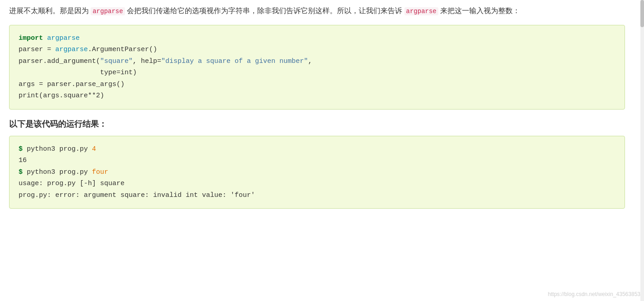 Image resolution: width=644 pixels, height=301 pixels. Describe the element at coordinates (137, 196) in the screenshot. I see `output-error: prog.py: error: argument square: invalid…` at that location.